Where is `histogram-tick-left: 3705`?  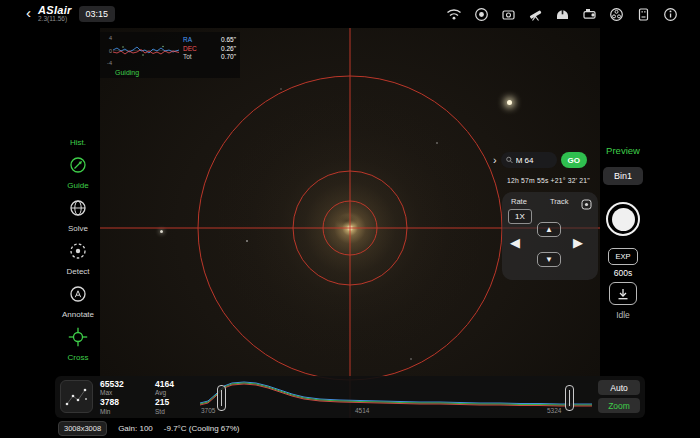
histogram-tick-left: 3705 is located at coordinates (208, 410).